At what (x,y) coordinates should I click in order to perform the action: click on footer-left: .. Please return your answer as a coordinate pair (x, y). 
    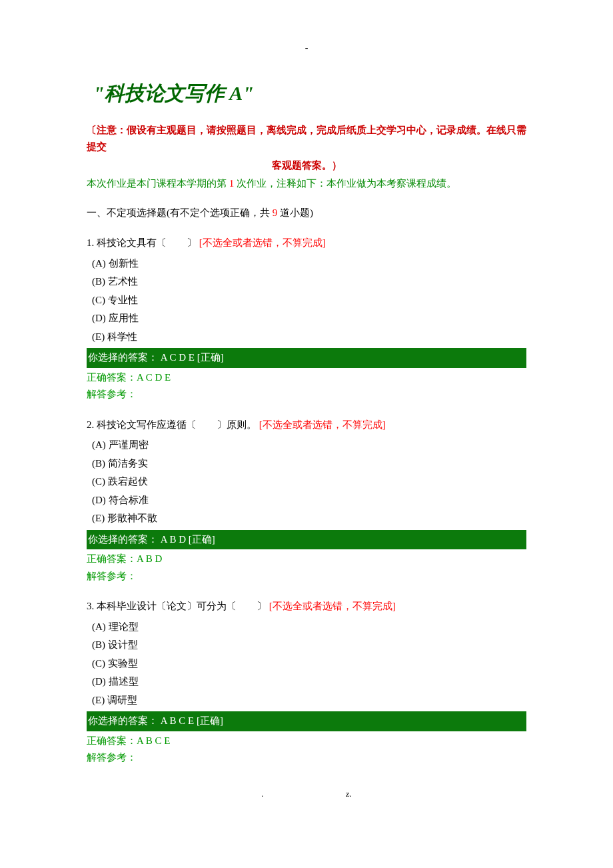
    Looking at the image, I should click on (263, 794).